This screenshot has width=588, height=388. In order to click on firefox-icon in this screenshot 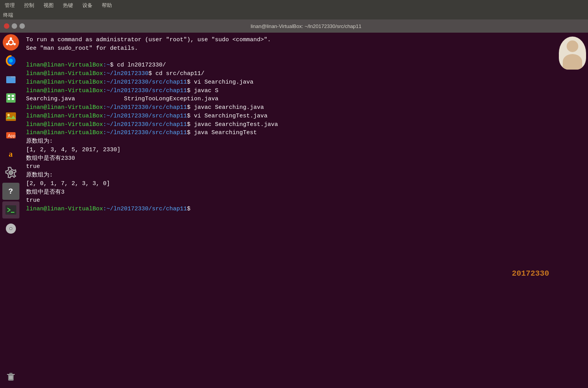, I will do `click(11, 61)`.